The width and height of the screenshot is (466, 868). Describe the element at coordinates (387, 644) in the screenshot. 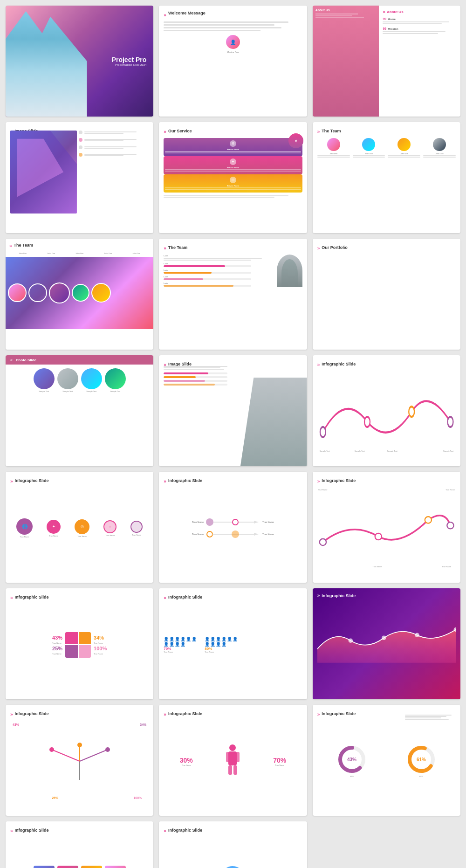

I see `slide-infographic-dark: » Infographic Slide` at that location.